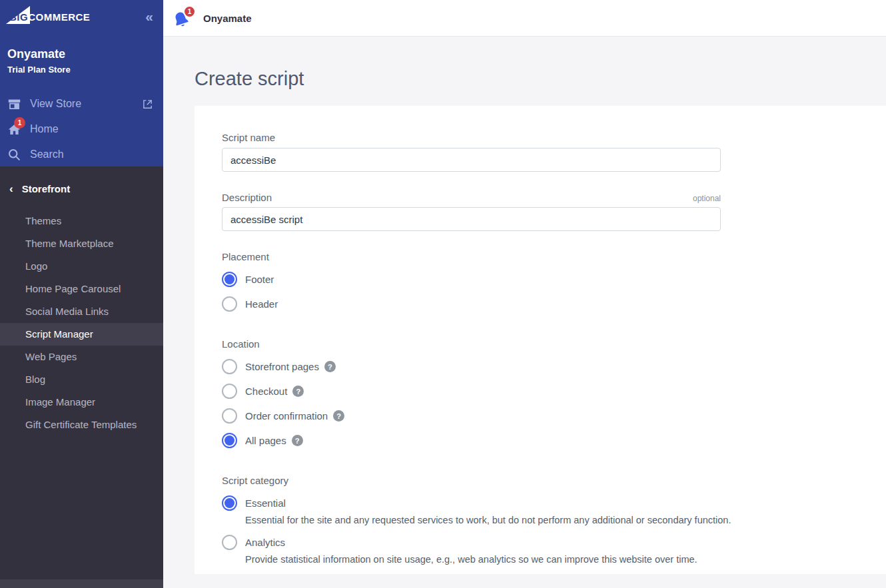 The width and height of the screenshot is (886, 588). What do you see at coordinates (47, 189) in the screenshot?
I see `section-title: Storefront` at bounding box center [47, 189].